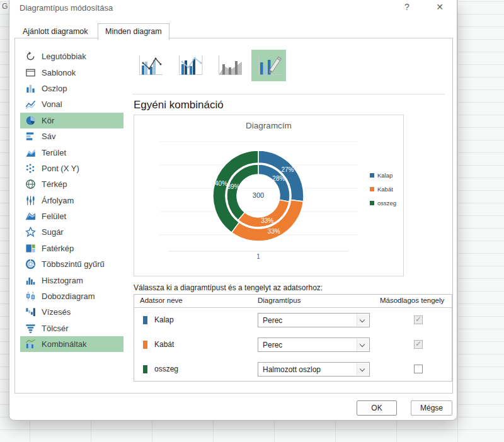  I want to click on series-row-kalap: KalapPerec, so click(293, 320).